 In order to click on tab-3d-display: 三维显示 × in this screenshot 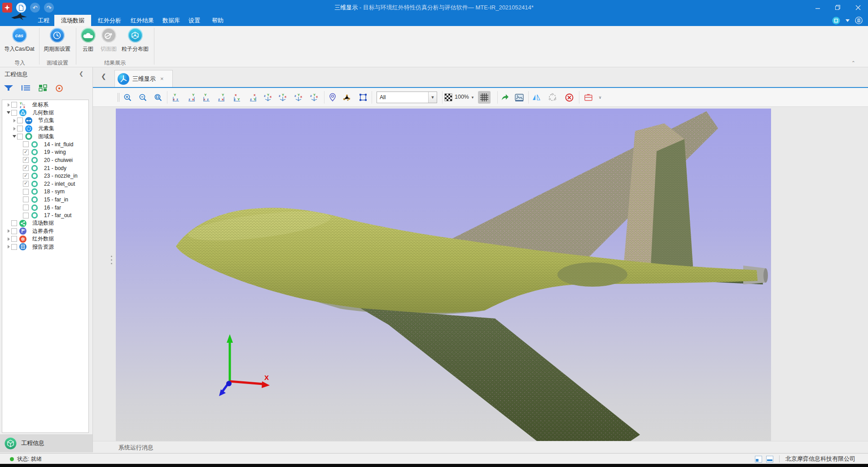, I will do `click(144, 79)`.